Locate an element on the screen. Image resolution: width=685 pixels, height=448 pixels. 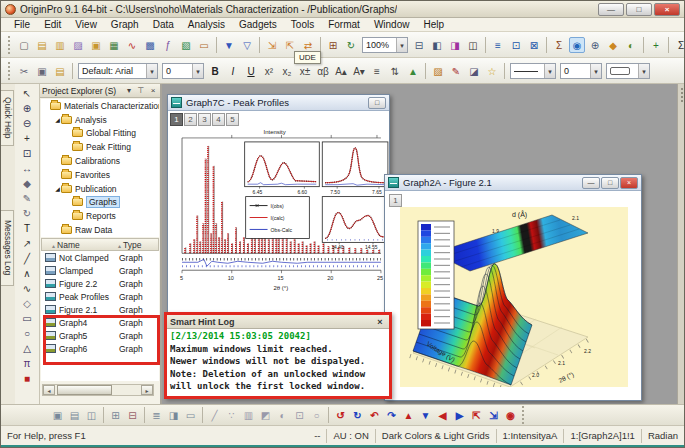
tree-item-raw-data: Raw Data is located at coordinates (100, 230).